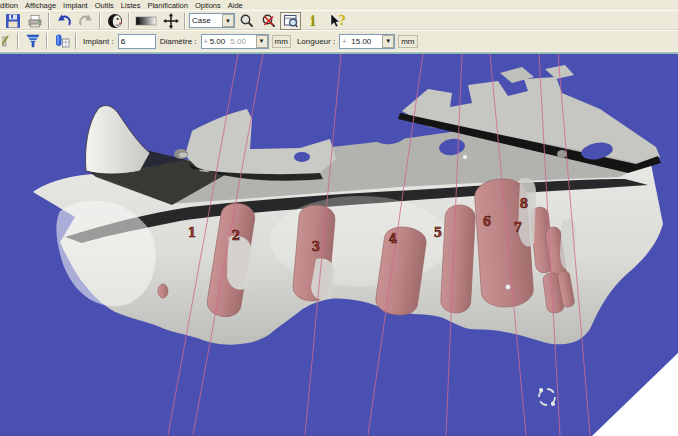  What do you see at coordinates (146, 21) in the screenshot?
I see `contrast-button` at bounding box center [146, 21].